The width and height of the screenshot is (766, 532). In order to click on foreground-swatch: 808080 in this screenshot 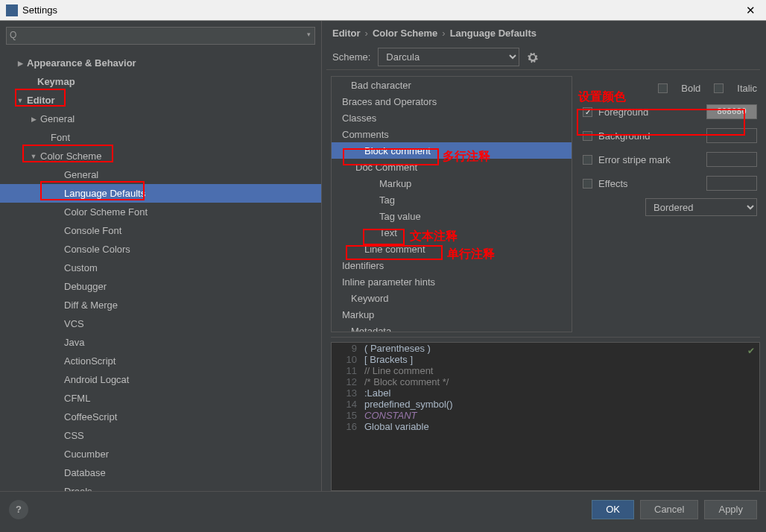, I will do `click(732, 112)`.